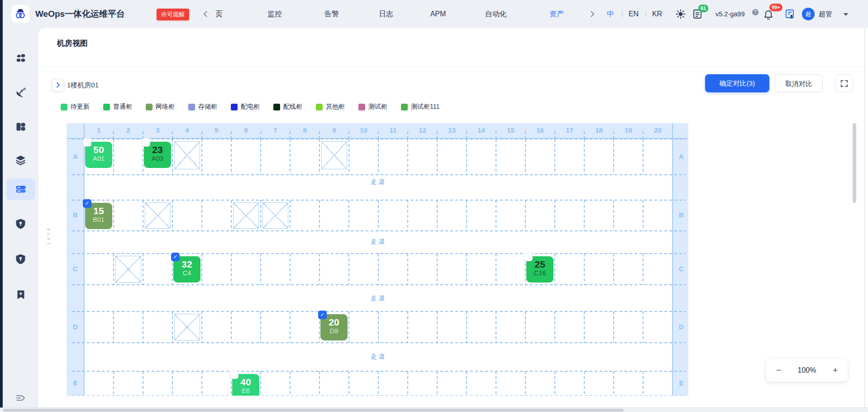  I want to click on sidebar-item-monitor-dish, so click(21, 92).